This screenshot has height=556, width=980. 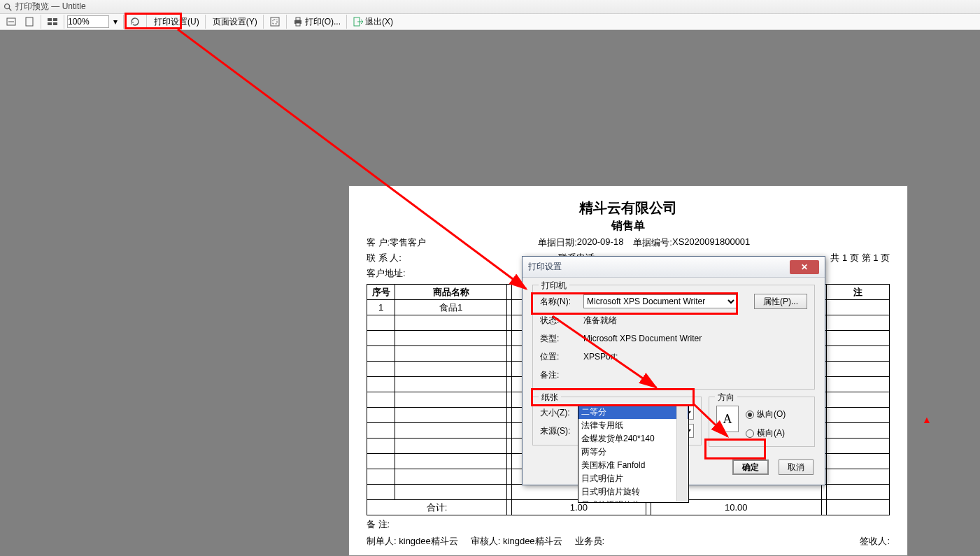 I want to click on total-label: 合计:, so click(x=437, y=508).